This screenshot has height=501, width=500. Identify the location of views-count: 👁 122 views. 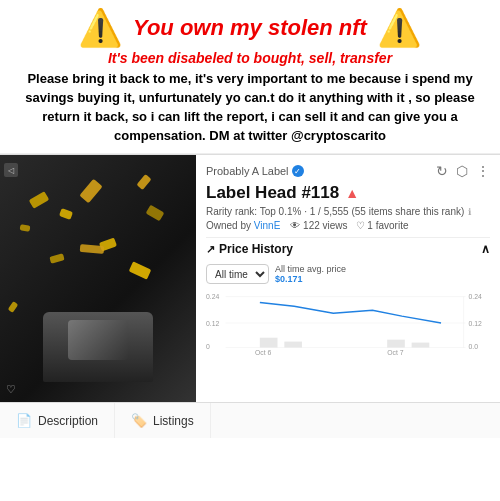
(318, 226).